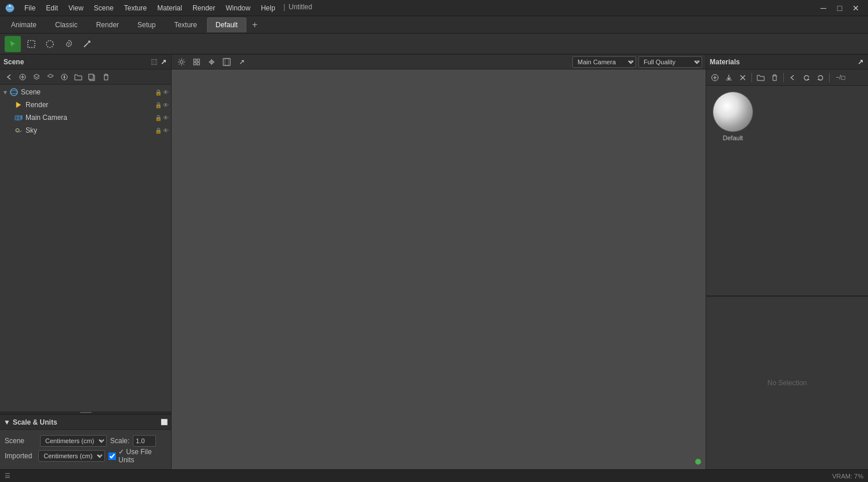  What do you see at coordinates (86, 118) in the screenshot?
I see `tree-item-main-camera: ▶ Main Camera 🔒 👁` at bounding box center [86, 118].